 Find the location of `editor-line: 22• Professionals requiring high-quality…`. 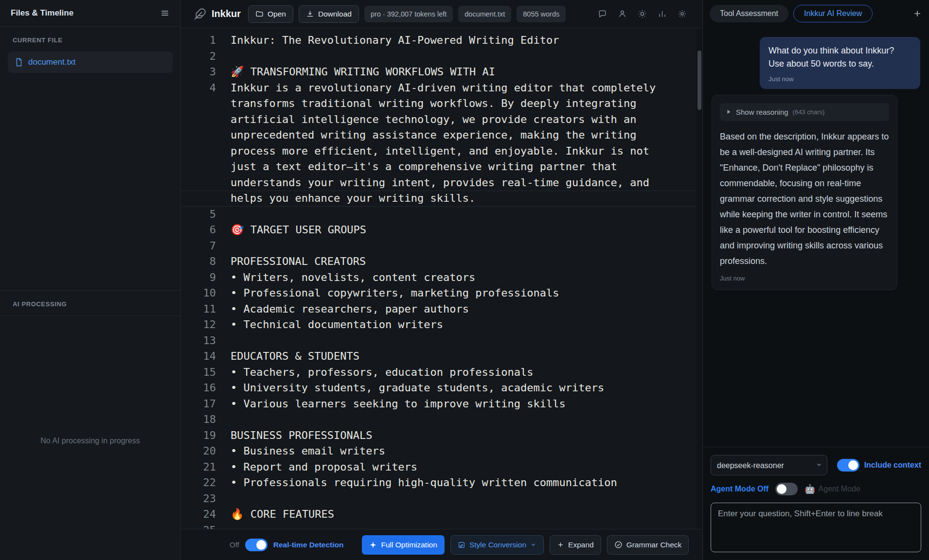

editor-line: 22• Professionals requiring high-quality… is located at coordinates (442, 483).